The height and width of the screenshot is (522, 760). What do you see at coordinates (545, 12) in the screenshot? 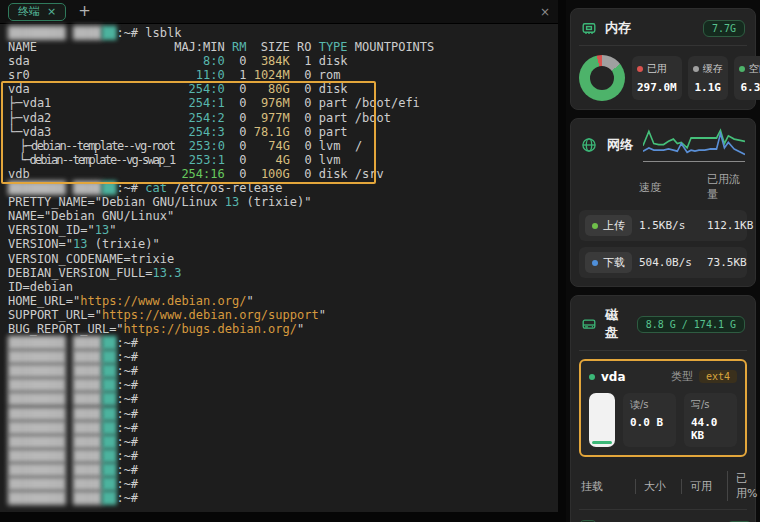
I see `terminal-close-icon: ×` at bounding box center [545, 12].